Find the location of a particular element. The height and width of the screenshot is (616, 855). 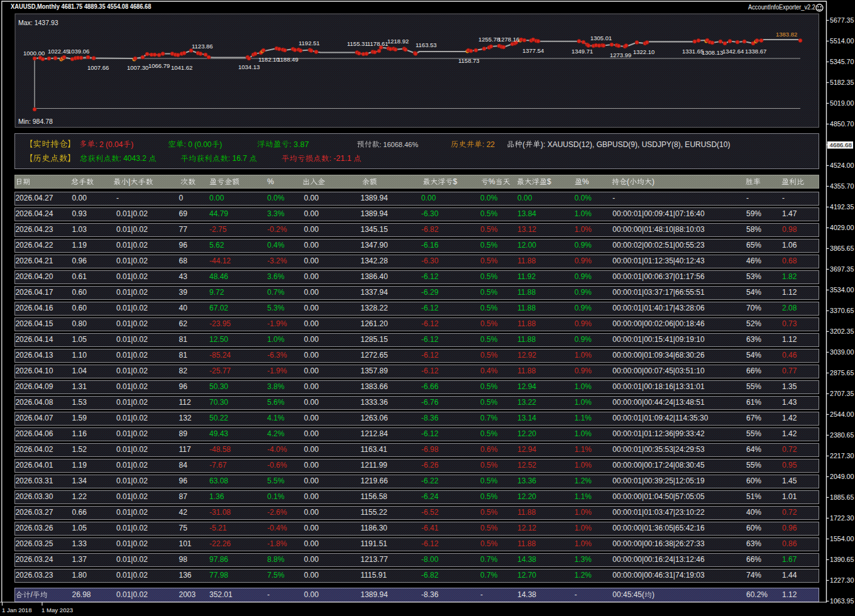

svg-text: -6.76 is located at coordinates (430, 402).